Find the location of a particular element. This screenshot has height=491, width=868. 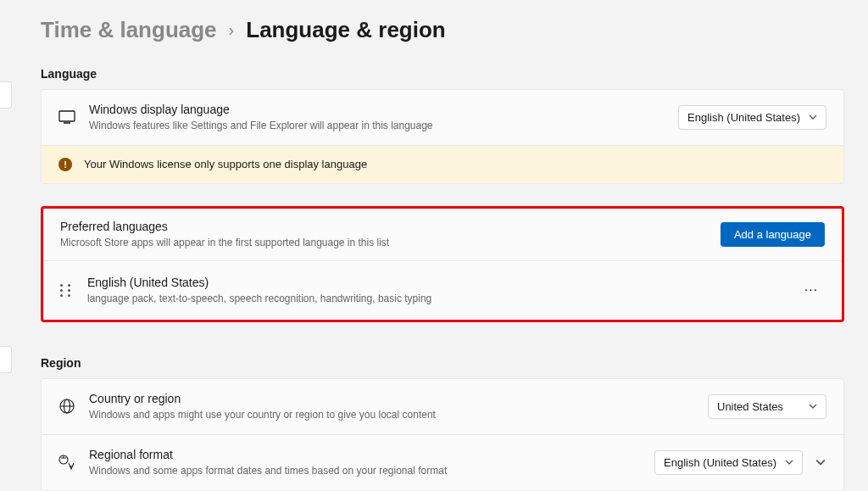

language-item-row: English (United States) language pack, t… is located at coordinates (442, 290).